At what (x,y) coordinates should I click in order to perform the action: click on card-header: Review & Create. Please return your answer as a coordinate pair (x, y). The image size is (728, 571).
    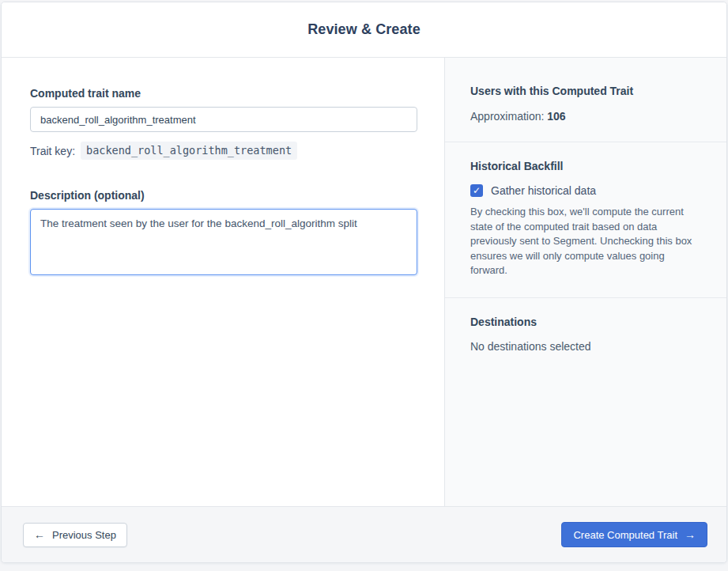
    Looking at the image, I should click on (364, 30).